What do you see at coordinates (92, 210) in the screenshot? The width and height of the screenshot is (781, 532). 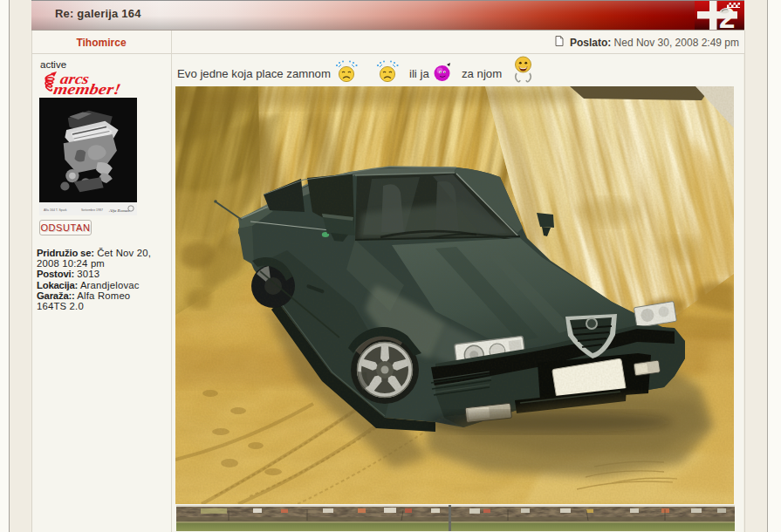 I see `svg-text: Settembre 1987` at bounding box center [92, 210].